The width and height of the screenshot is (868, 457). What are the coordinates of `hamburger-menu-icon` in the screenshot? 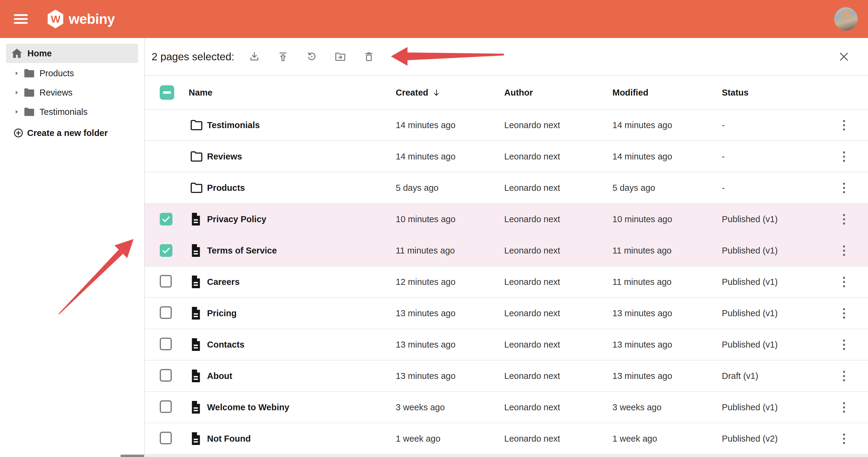 It's located at (21, 19).